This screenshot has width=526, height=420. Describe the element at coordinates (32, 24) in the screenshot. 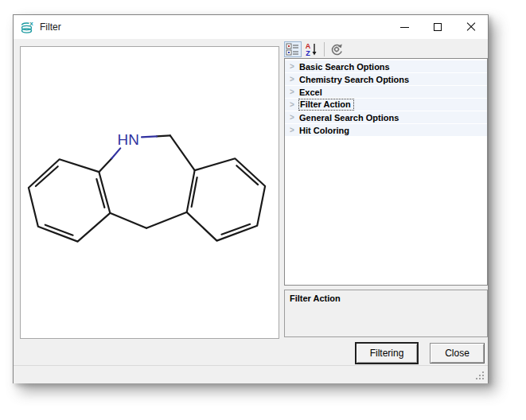

I see `svg-text: x` at that location.